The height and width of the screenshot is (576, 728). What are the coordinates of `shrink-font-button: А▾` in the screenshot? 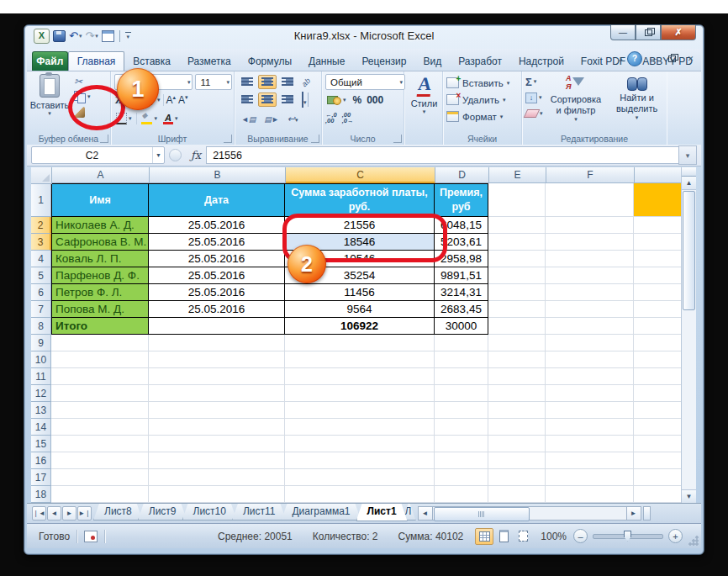 It's located at (183, 100).